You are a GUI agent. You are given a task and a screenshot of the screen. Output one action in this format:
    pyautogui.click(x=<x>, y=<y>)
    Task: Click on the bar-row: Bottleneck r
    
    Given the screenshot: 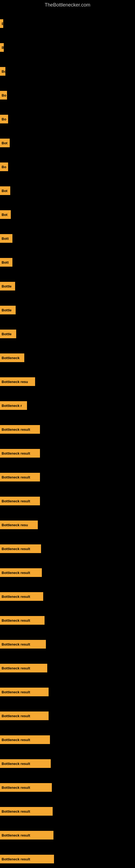 What is the action you would take?
    pyautogui.click(x=68, y=406)
    